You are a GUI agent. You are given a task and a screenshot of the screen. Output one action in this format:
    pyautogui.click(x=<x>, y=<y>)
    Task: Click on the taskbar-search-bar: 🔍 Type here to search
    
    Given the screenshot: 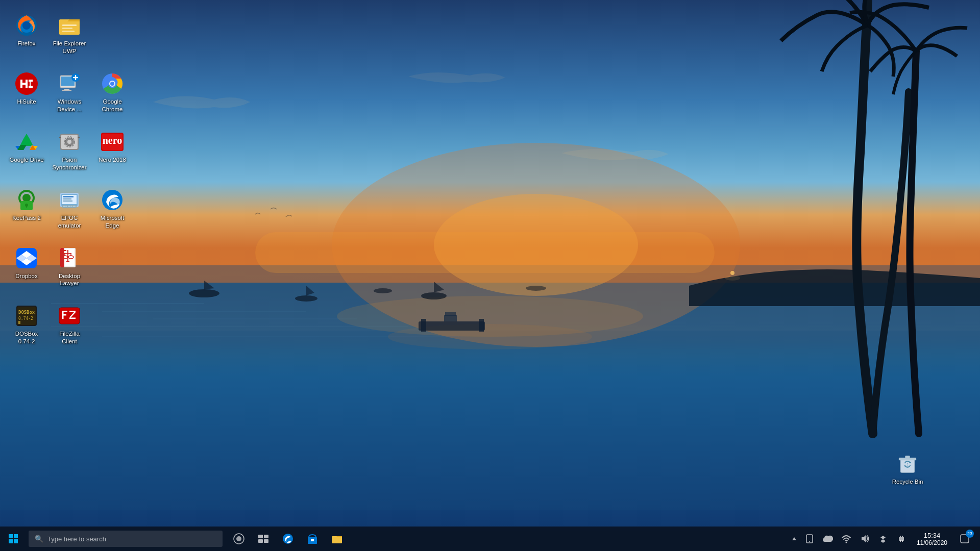 What is the action you would take?
    pyautogui.click(x=126, y=539)
    